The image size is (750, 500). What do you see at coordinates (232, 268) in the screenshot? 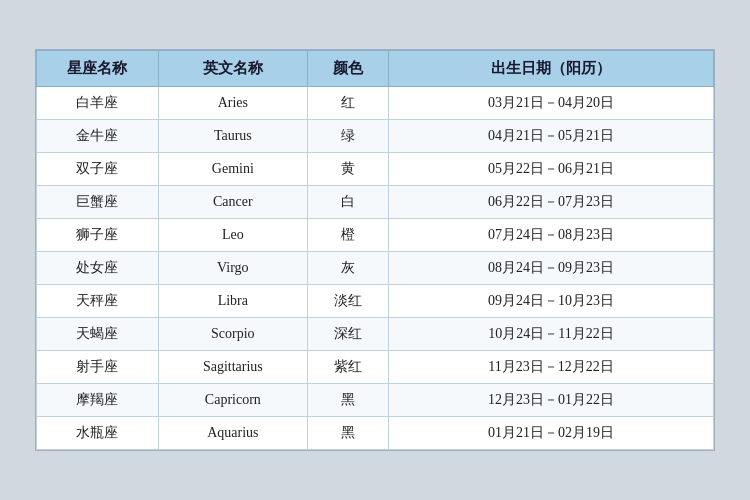
I see `cell-english: Virgo` at bounding box center [232, 268].